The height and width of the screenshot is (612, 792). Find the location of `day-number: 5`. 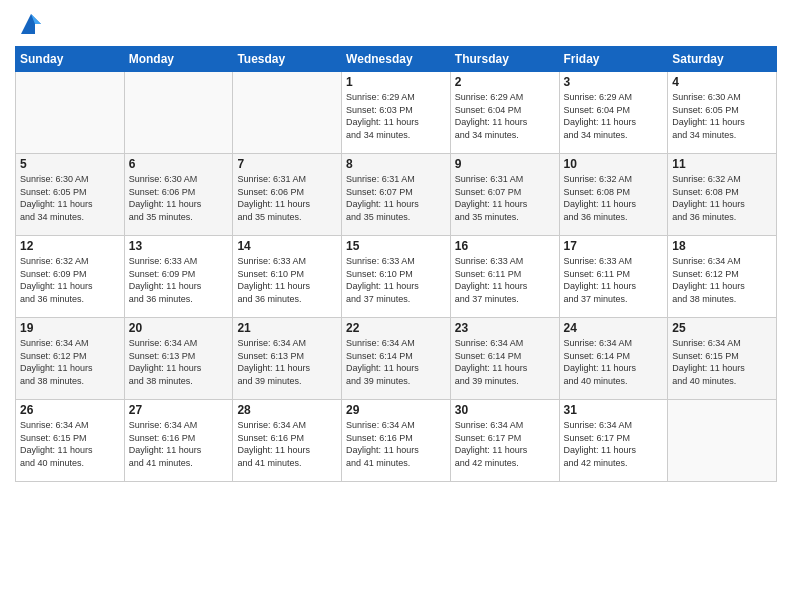

day-number: 5 is located at coordinates (70, 164).